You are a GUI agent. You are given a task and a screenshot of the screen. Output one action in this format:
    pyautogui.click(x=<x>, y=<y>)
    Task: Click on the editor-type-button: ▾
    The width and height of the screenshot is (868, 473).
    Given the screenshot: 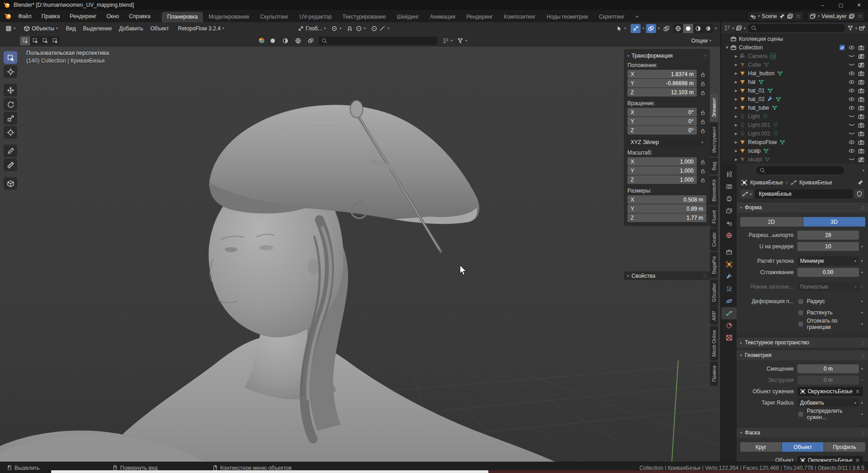 What is the action you would take?
    pyautogui.click(x=10, y=29)
    